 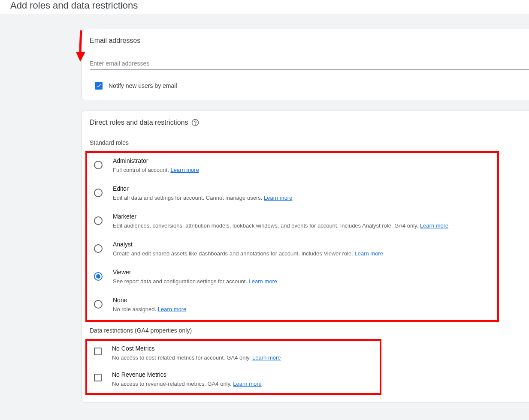 I want to click on role-radio-viewer, so click(x=98, y=276).